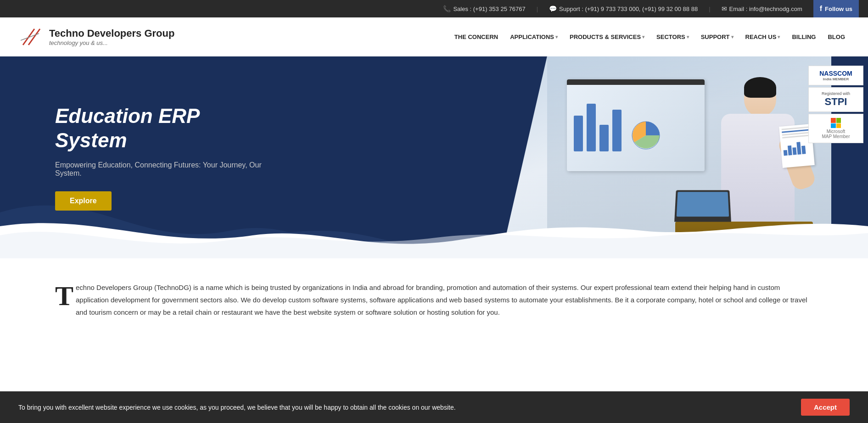  I want to click on facebook-follow: f Follow us, so click(836, 9).